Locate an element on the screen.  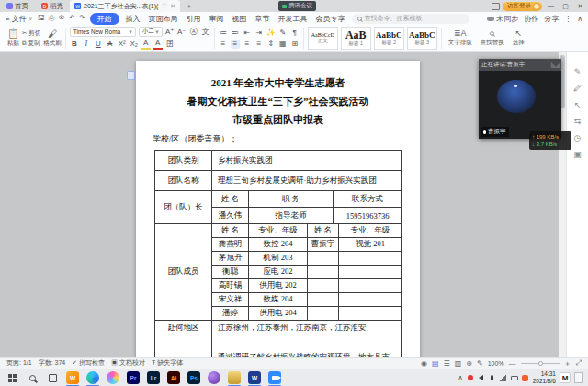
highlight-pen-icon: ✎ is located at coordinates (283, 33).